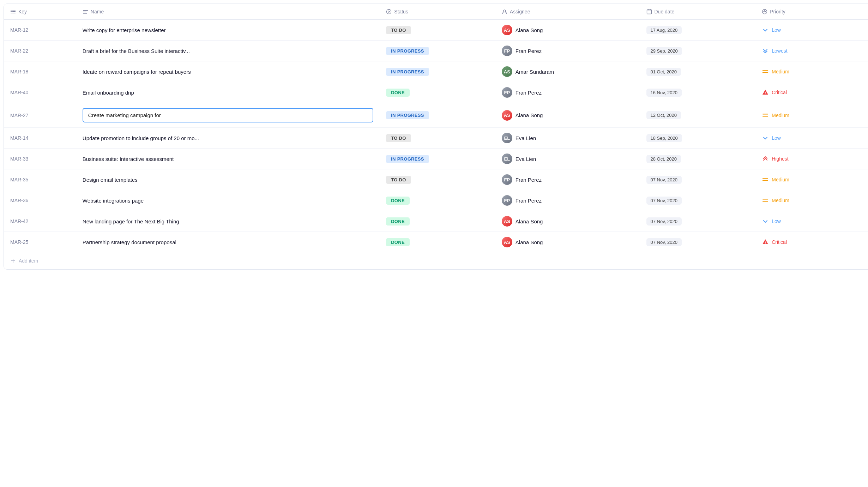  What do you see at coordinates (228, 200) in the screenshot?
I see `cell-name: Website integrations page` at bounding box center [228, 200].